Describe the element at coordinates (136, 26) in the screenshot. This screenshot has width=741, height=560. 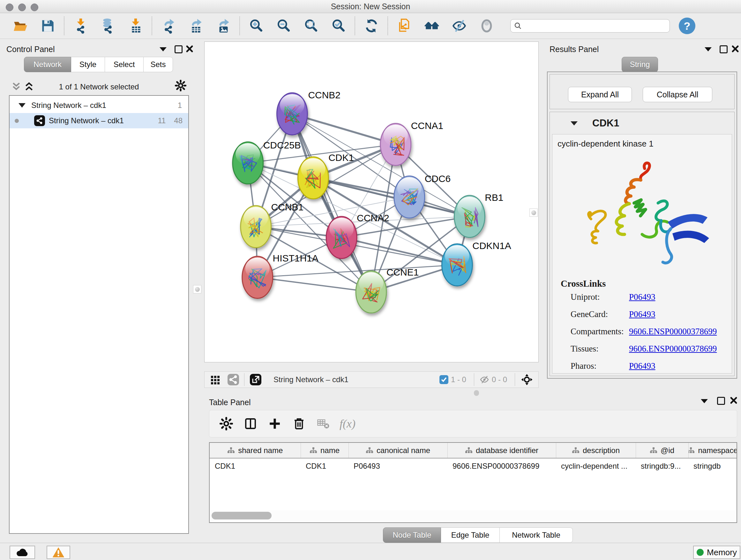
I see `import-table-from-file-button` at that location.